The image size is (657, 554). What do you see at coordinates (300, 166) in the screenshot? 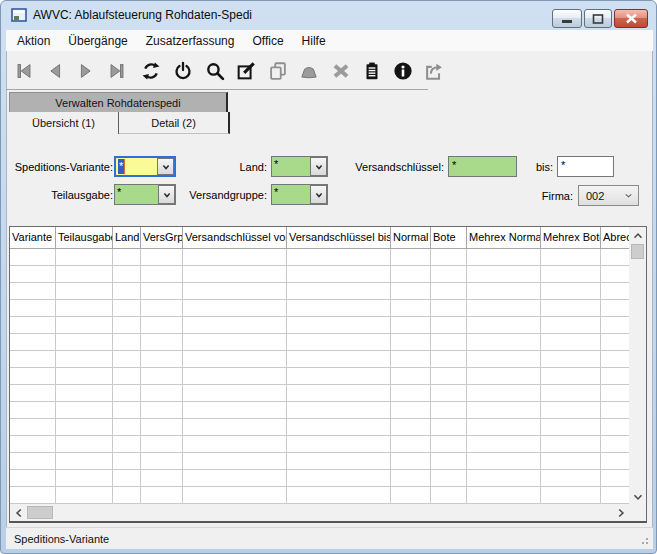
I see `land-combobox: *` at bounding box center [300, 166].